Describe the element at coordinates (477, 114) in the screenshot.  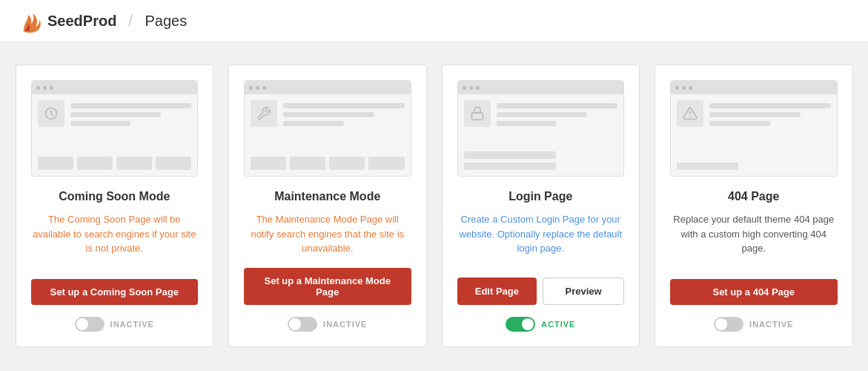
I see `login-icon-area` at that location.